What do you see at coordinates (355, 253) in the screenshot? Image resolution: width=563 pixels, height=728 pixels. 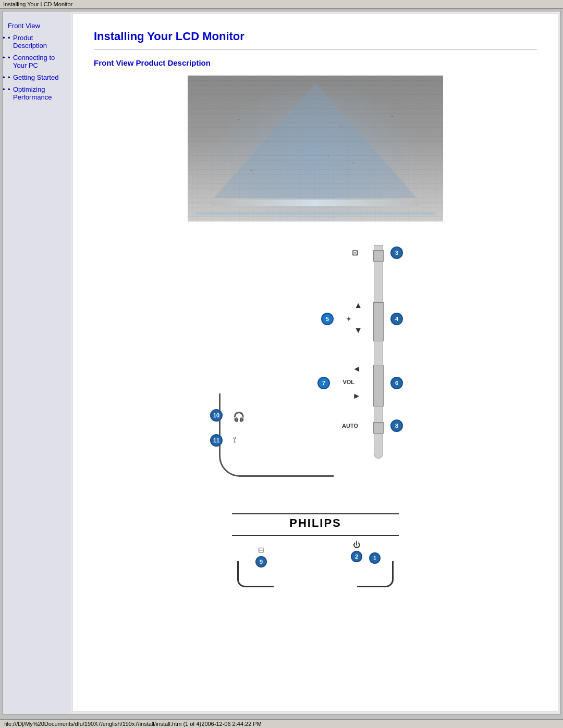 I see `ok-icon: ⊡` at bounding box center [355, 253].